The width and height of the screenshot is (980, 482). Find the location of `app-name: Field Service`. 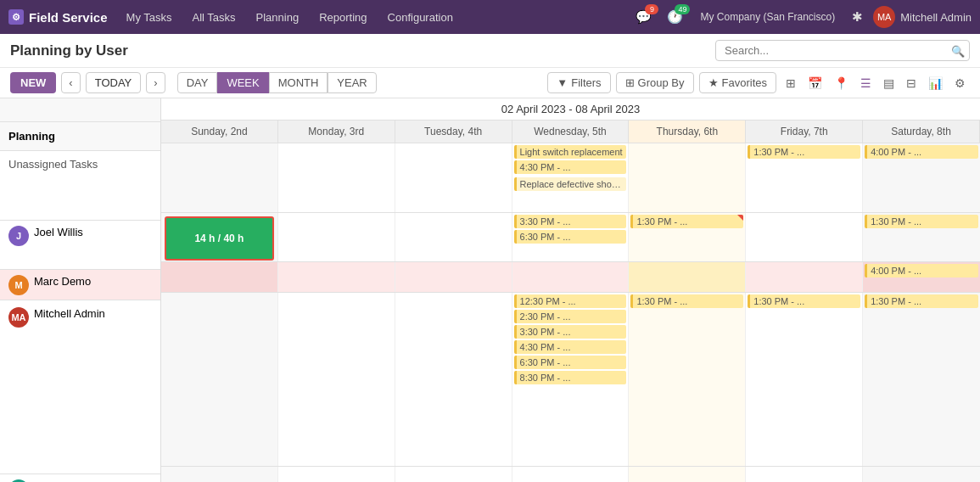

app-name: Field Service is located at coordinates (68, 17).